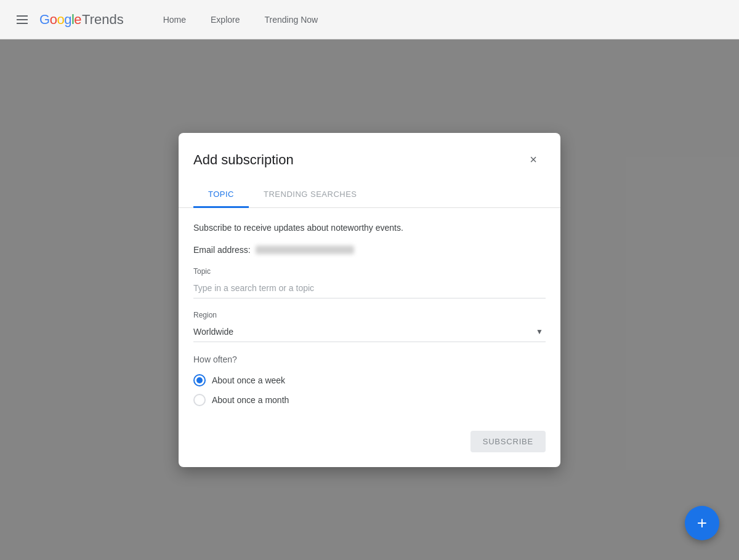 This screenshot has height=560, width=739. Describe the element at coordinates (370, 195) in the screenshot. I see `dialog-tabs: TOPIC TRENDING SEARCHES` at that location.